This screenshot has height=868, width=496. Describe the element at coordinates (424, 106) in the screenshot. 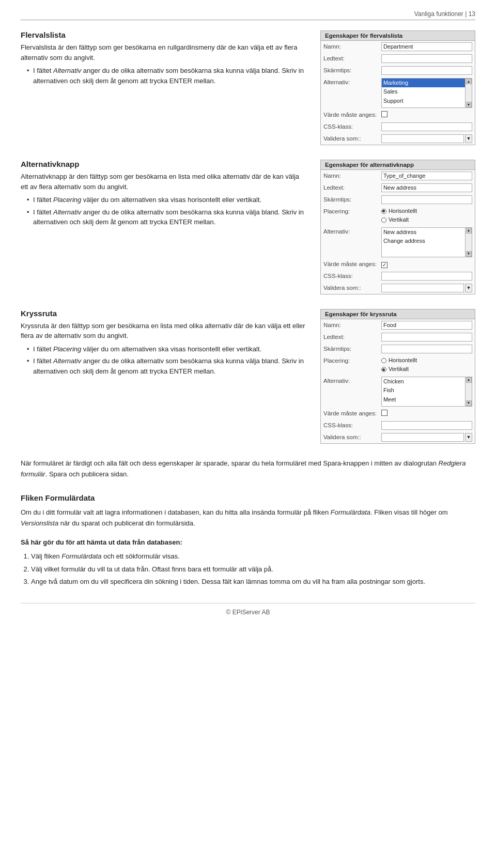

I see `flervalslista-item-technical: Technical` at that location.